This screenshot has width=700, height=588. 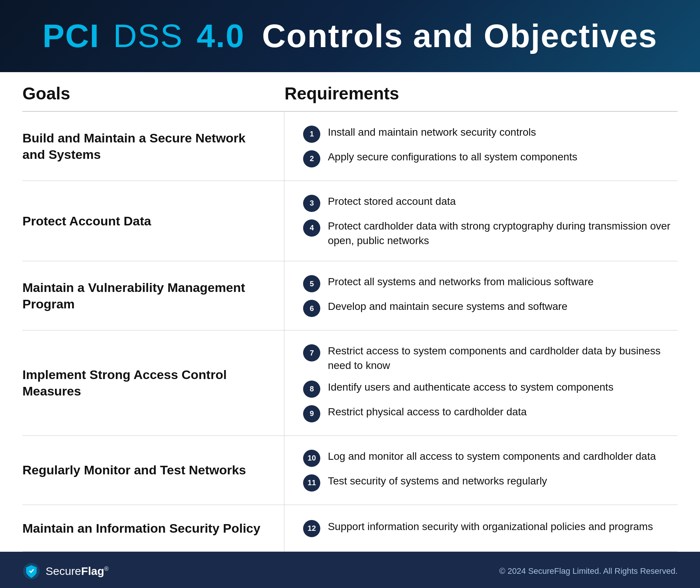 What do you see at coordinates (503, 201) in the screenshot?
I see `req-text-3: Protect stored account data` at bounding box center [503, 201].